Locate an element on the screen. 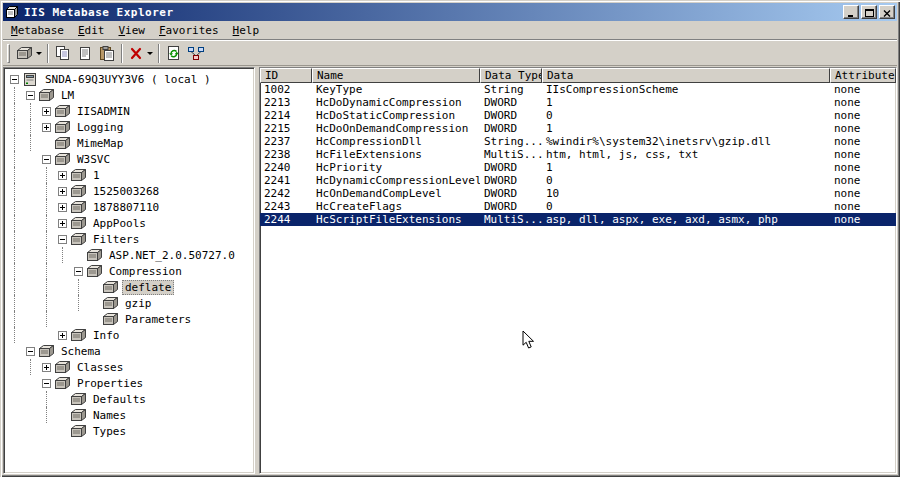 The image size is (900, 477). tree-label: Parameters is located at coordinates (158, 320).